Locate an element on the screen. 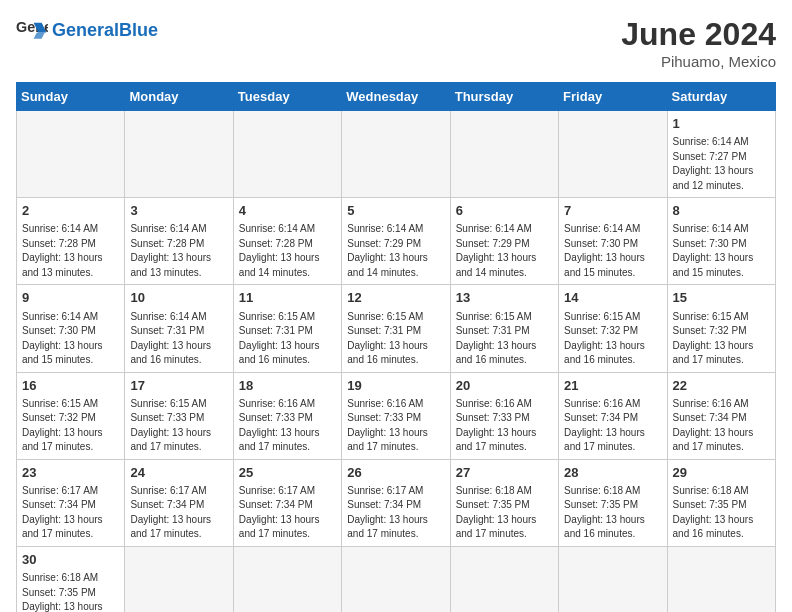  day-cell: 28Sunrise: 6:18 AM Sunset: 7:35 PM Dayli… is located at coordinates (613, 502).